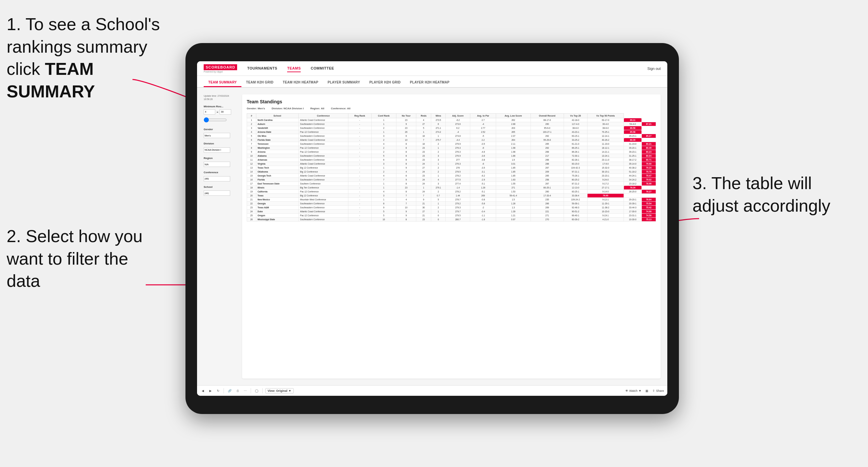  What do you see at coordinates (649, 172) in the screenshot?
I see `cell-stat: 79.78` at bounding box center [649, 172].